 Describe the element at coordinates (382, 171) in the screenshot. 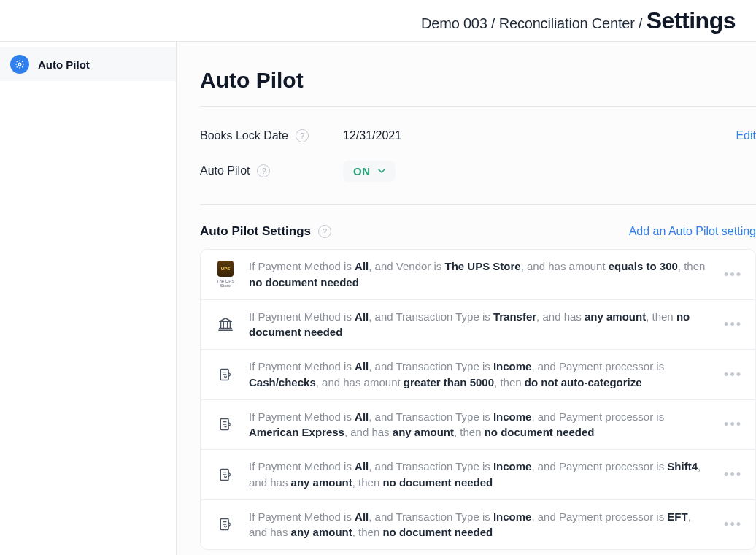

I see `chevron-down-icon` at that location.